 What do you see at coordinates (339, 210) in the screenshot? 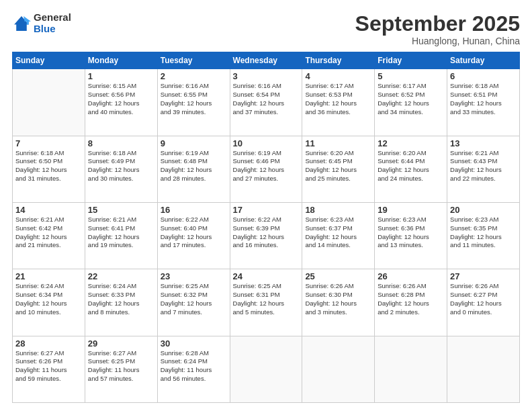
I see `day-number: 18` at bounding box center [339, 210].